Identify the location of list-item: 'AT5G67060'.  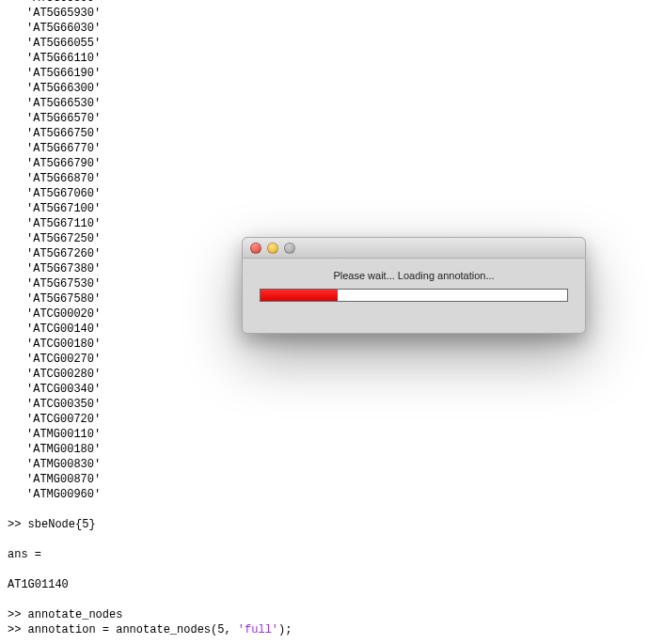
(324, 194).